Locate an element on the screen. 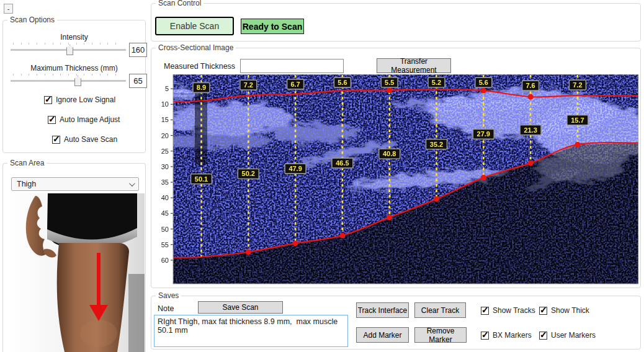 This screenshot has width=644, height=352. fat-measurement-label: 7.2 is located at coordinates (577, 85).